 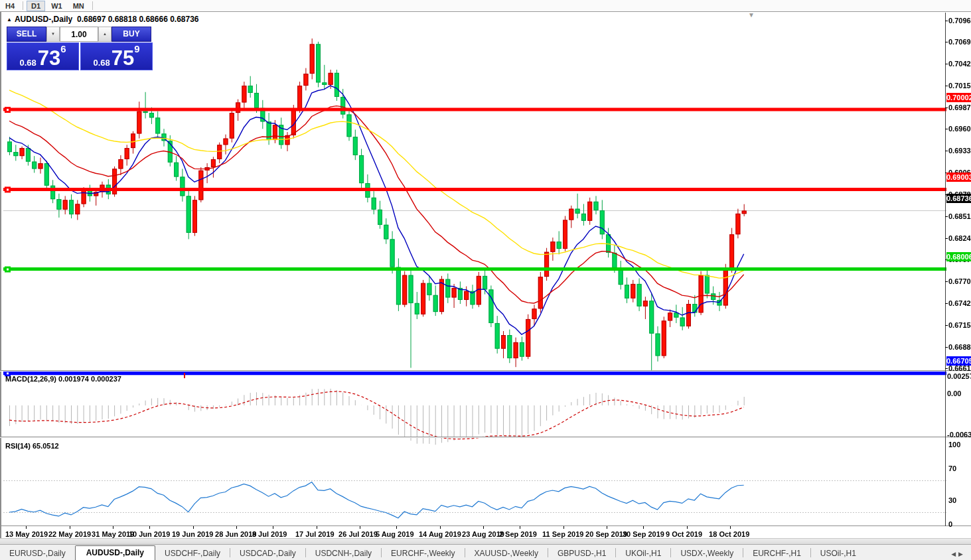 I want to click on price-axis-label: 0.70420, so click(x=960, y=64).